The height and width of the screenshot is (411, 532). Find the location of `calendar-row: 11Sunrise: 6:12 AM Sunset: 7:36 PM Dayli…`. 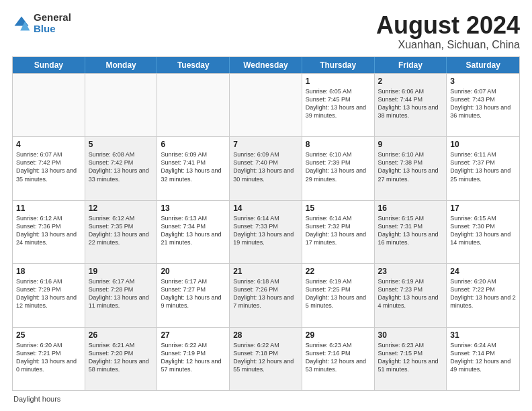

calendar-row: 11Sunrise: 6:12 AM Sunset: 7:36 PM Dayli… is located at coordinates (266, 232).